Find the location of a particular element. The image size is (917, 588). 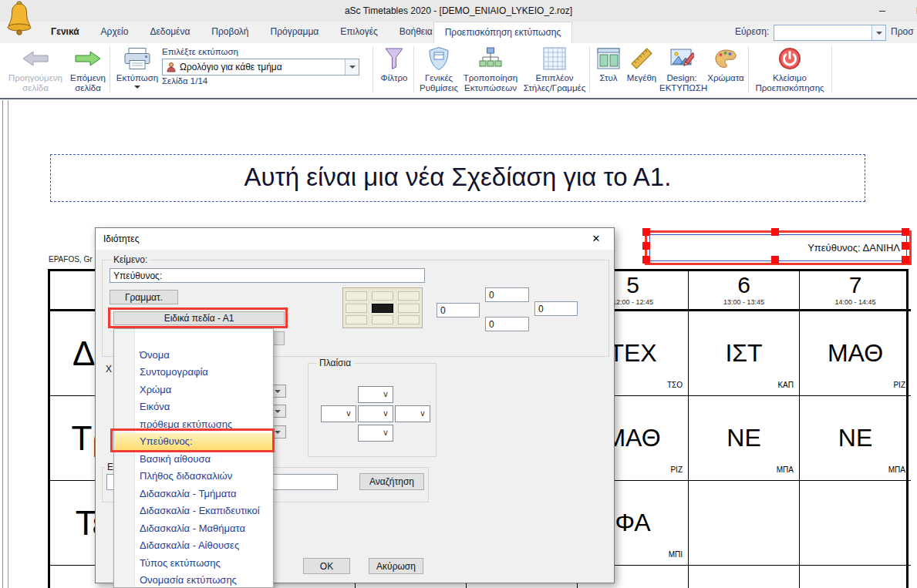

select-printout-group: Επιλέξτε εκτύπωση Ωρολόγιο για κάθε τμήμ… is located at coordinates (265, 72).